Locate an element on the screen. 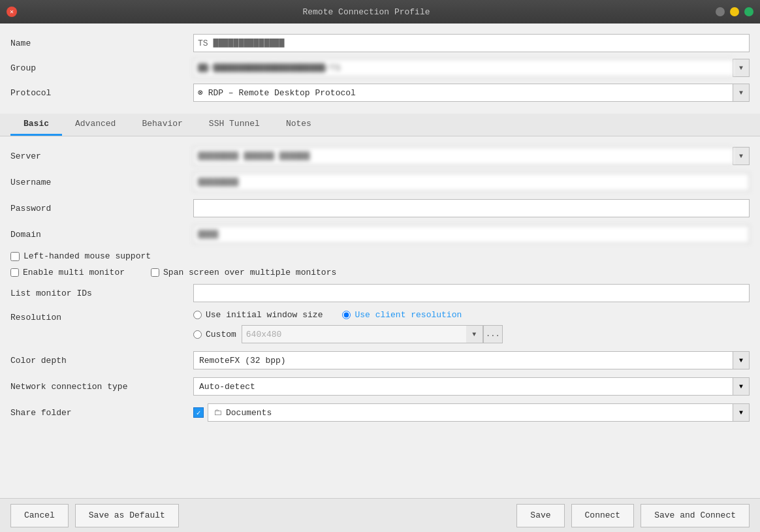 Image resolution: width=760 pixels, height=532 pixels. custom-resolution-input is located at coordinates (354, 334).